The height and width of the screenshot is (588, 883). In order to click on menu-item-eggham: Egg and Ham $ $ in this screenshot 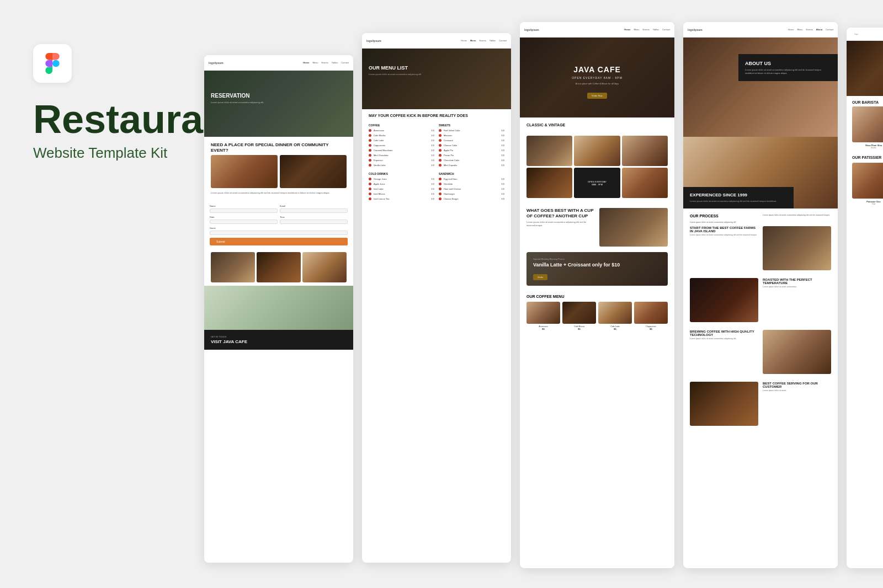, I will do `click(471, 179)`.